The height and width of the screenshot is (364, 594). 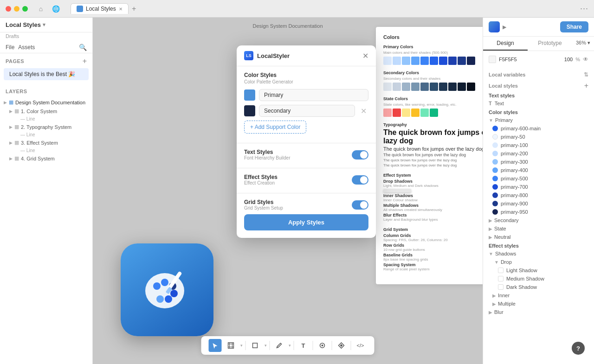 I want to click on code-tool-button: </>, so click(x=361, y=345).